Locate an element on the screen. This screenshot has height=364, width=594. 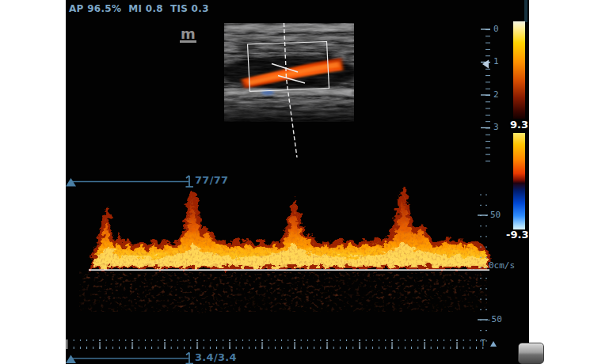
mi-value: MI 0.8 is located at coordinates (146, 9).